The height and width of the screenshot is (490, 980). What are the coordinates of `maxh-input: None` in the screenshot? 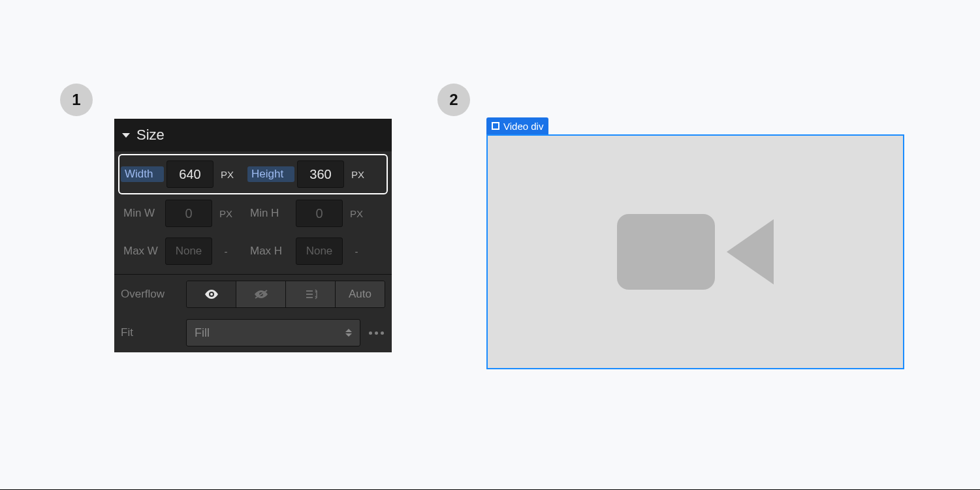 It's located at (319, 251).